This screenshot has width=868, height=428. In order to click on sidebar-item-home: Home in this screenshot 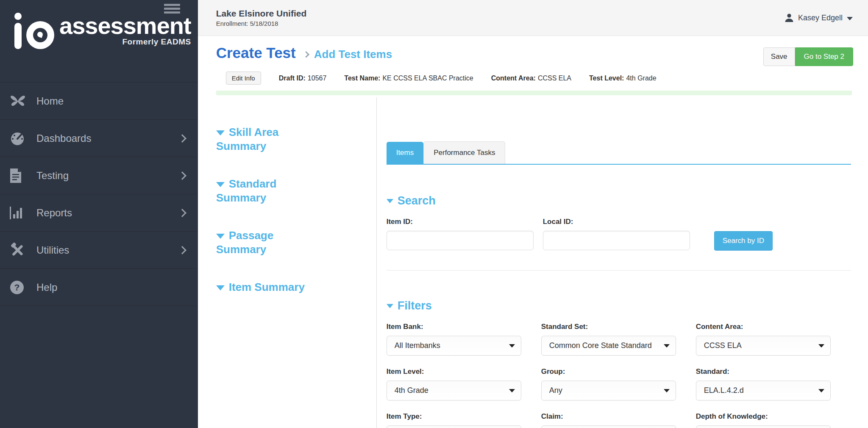, I will do `click(99, 101)`.